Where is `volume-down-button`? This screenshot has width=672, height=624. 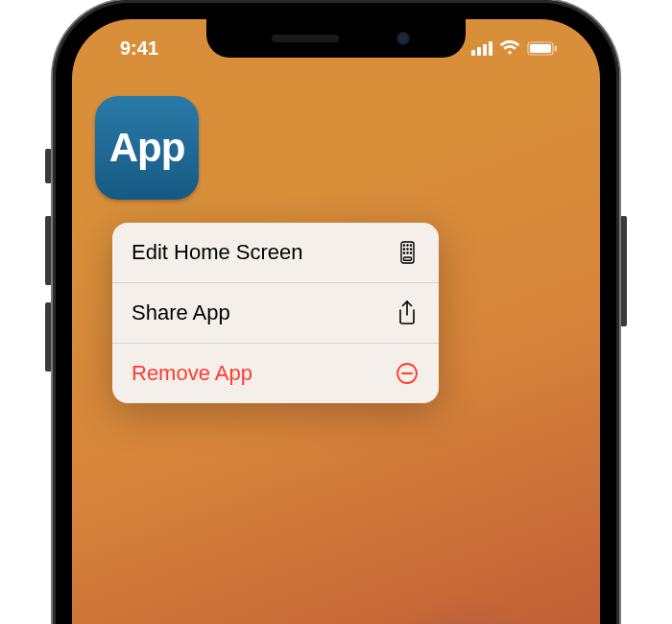
volume-down-button is located at coordinates (48, 337).